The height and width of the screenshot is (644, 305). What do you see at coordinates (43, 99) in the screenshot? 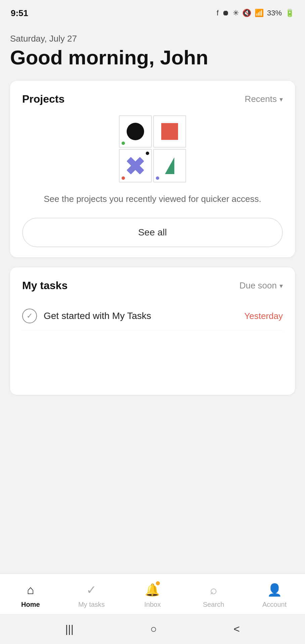
I see `projects-title: Projects` at bounding box center [43, 99].